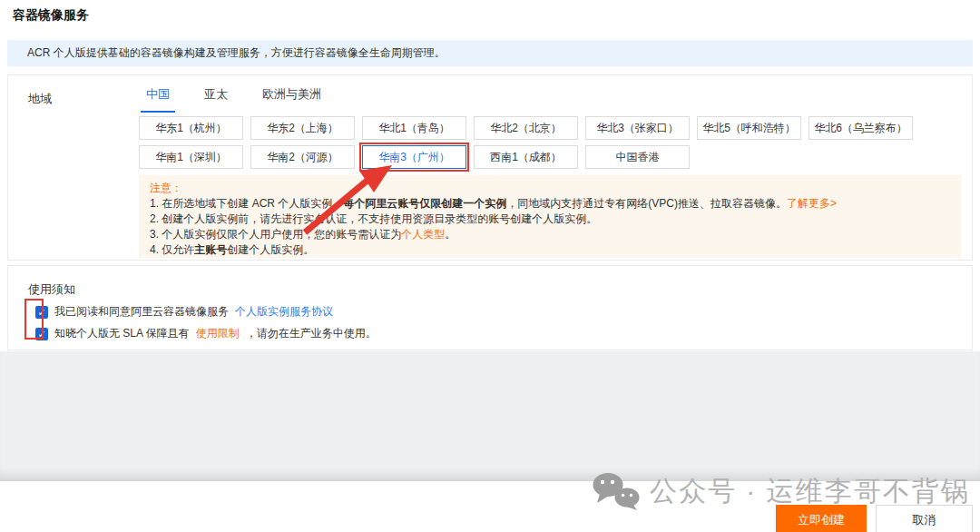  Describe the element at coordinates (211, 250) in the screenshot. I see `text-segment: 主账号` at that location.